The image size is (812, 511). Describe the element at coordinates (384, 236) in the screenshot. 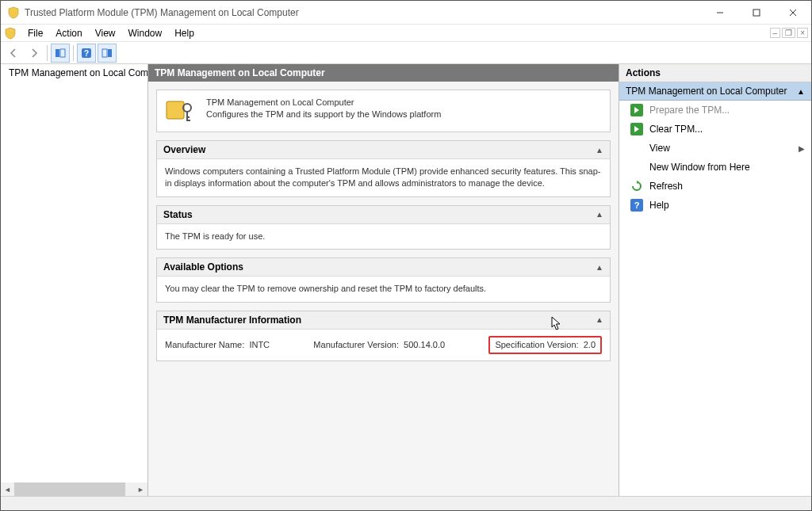

I see `status-body: The TPM is ready for use.` at that location.